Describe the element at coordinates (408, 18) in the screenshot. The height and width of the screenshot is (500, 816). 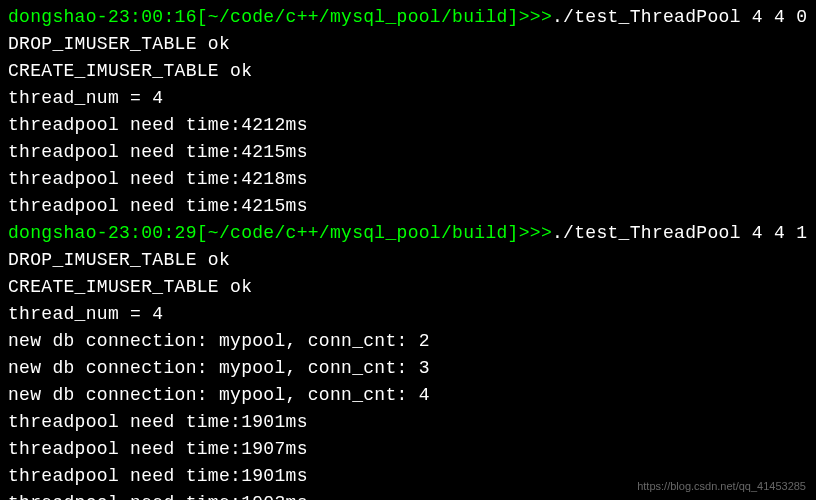
I see `prompt-line-1: dongshao-23:00:16[~/code/c++/mysql_pool/…` at that location.